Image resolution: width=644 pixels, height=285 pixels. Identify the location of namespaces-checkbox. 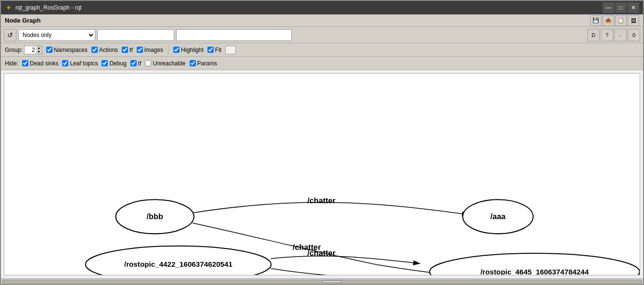
(49, 50).